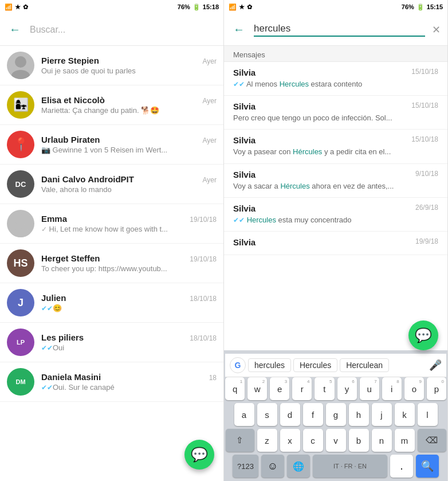 Image resolution: width=448 pixels, height=481 pixels. What do you see at coordinates (129, 377) in the screenshot?
I see `chat-top-daniela: Daniela Masini 18` at bounding box center [129, 377].